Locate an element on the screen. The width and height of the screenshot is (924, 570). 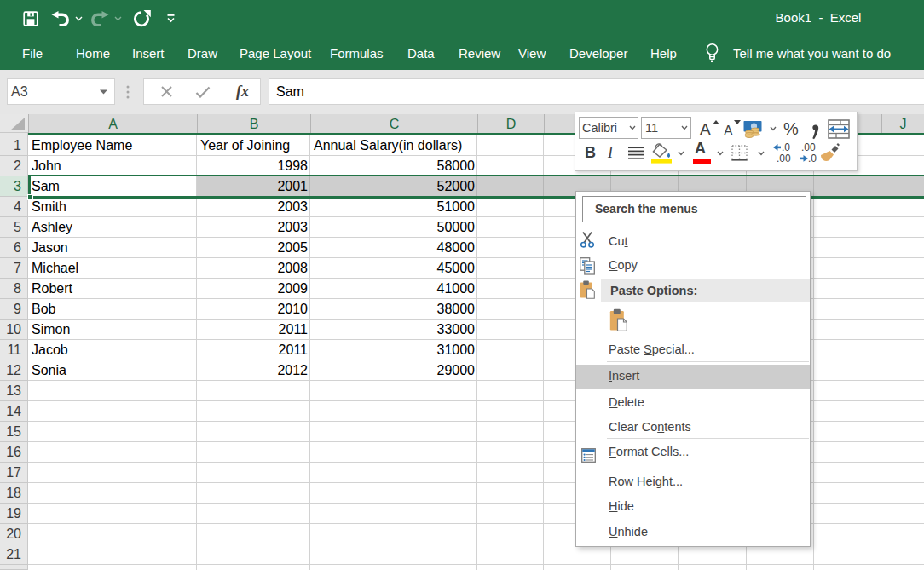
svg-text: .00 is located at coordinates (784, 158).